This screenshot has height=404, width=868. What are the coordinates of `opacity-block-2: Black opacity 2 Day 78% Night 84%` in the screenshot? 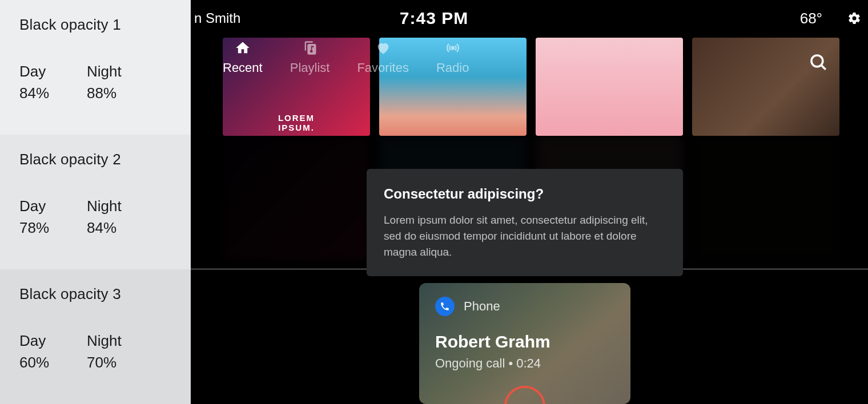 It's located at (95, 202).